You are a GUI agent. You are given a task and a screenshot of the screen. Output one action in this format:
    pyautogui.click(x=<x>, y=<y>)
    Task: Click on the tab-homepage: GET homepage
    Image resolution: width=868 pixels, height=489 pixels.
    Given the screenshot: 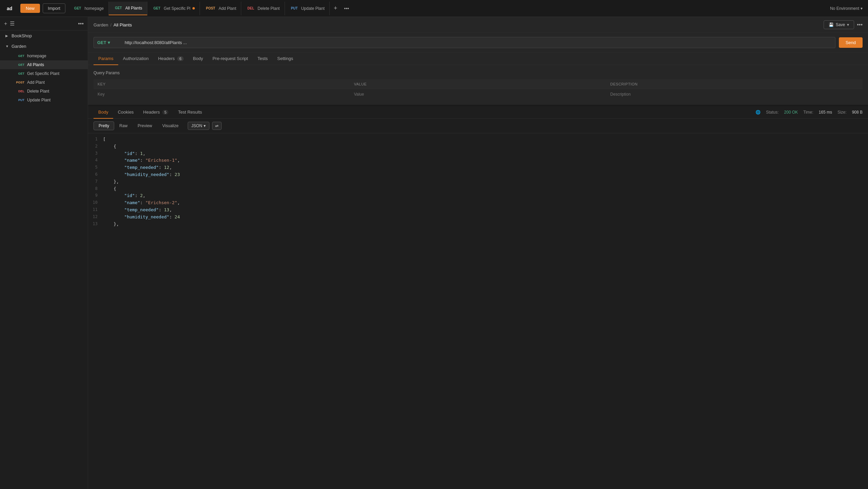 What is the action you would take?
    pyautogui.click(x=88, y=8)
    